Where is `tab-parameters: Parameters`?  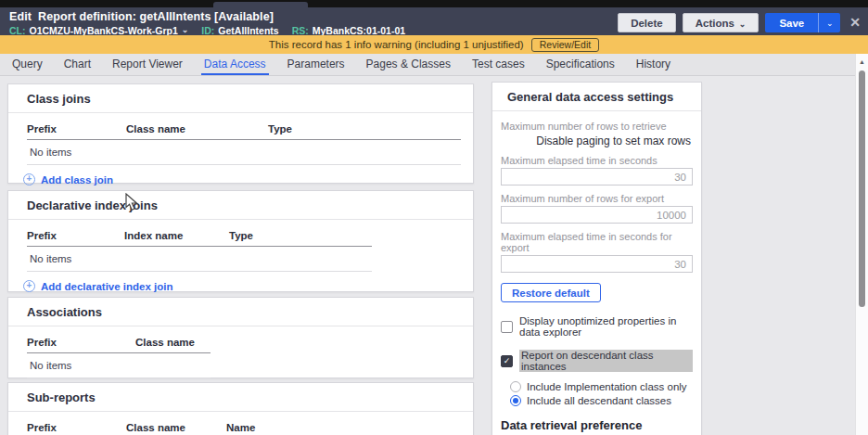 tab-parameters: Parameters is located at coordinates (316, 65).